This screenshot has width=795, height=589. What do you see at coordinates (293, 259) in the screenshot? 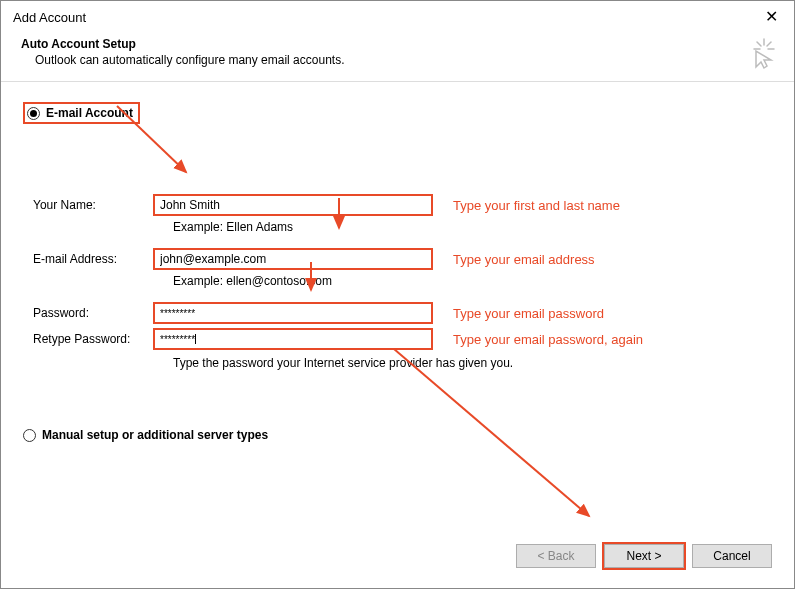
I see `email-input` at bounding box center [293, 259].